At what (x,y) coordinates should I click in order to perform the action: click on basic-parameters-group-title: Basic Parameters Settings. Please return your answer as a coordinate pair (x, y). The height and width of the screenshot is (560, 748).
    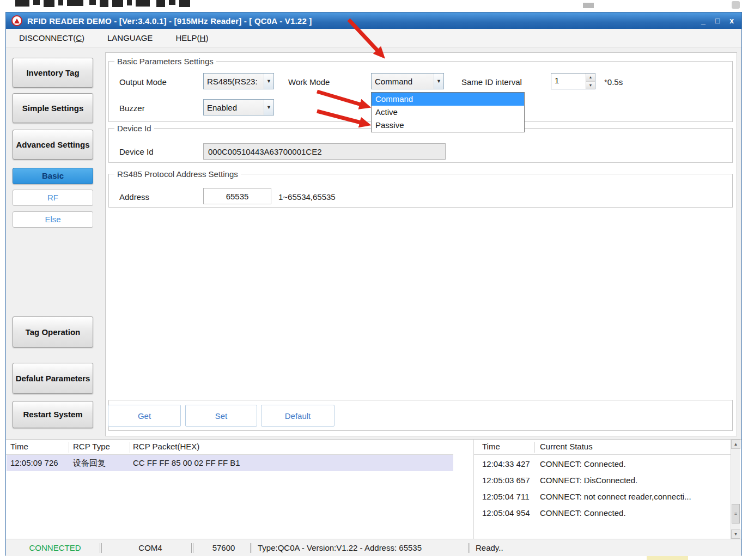
    Looking at the image, I should click on (166, 61).